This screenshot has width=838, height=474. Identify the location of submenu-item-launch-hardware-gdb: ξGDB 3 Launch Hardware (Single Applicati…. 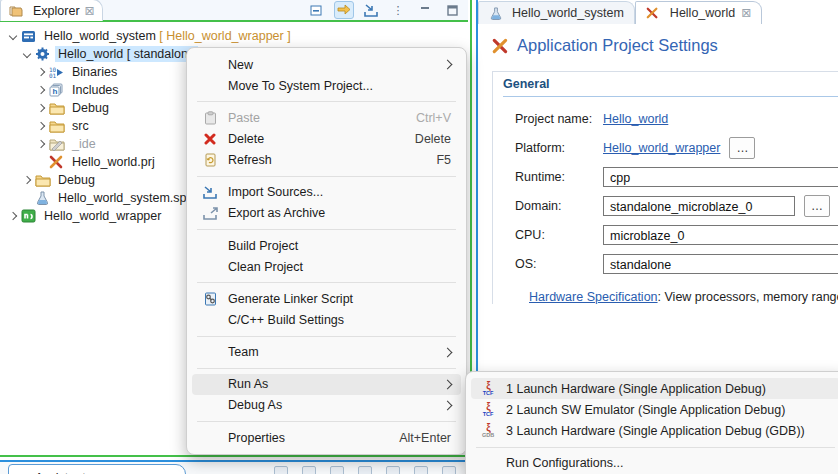
(654, 432).